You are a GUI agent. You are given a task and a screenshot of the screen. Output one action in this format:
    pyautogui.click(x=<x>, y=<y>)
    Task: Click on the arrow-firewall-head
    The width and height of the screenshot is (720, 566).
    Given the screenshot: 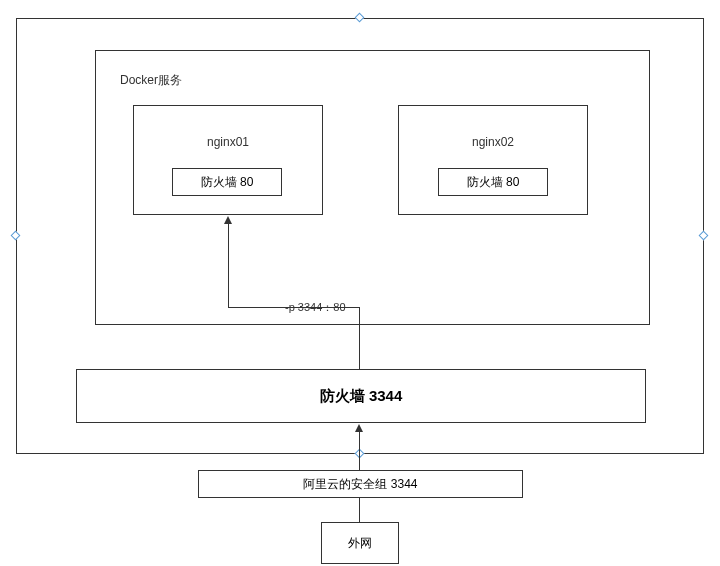 What is the action you would take?
    pyautogui.click(x=359, y=428)
    